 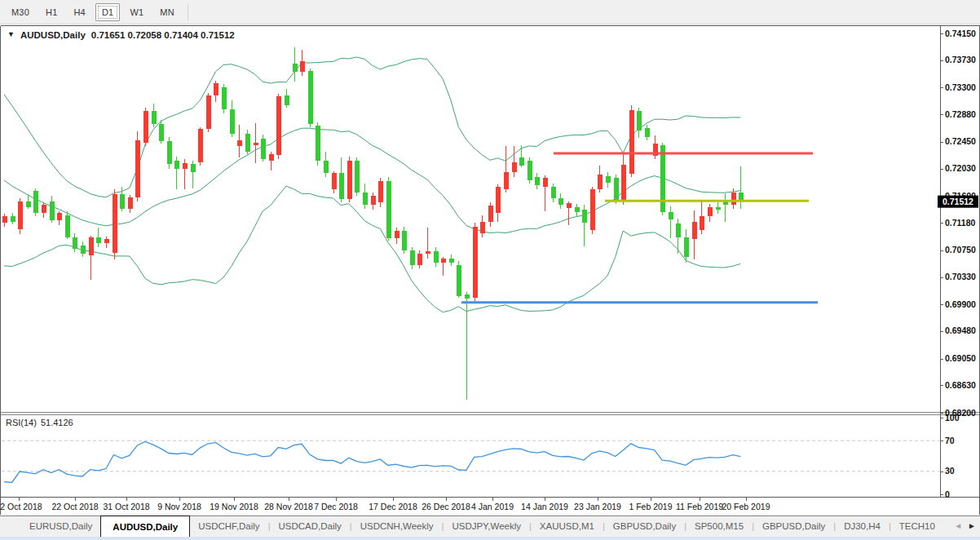 What do you see at coordinates (960, 60) in the screenshot?
I see `price-tick-label: 0.73730` at bounding box center [960, 60].